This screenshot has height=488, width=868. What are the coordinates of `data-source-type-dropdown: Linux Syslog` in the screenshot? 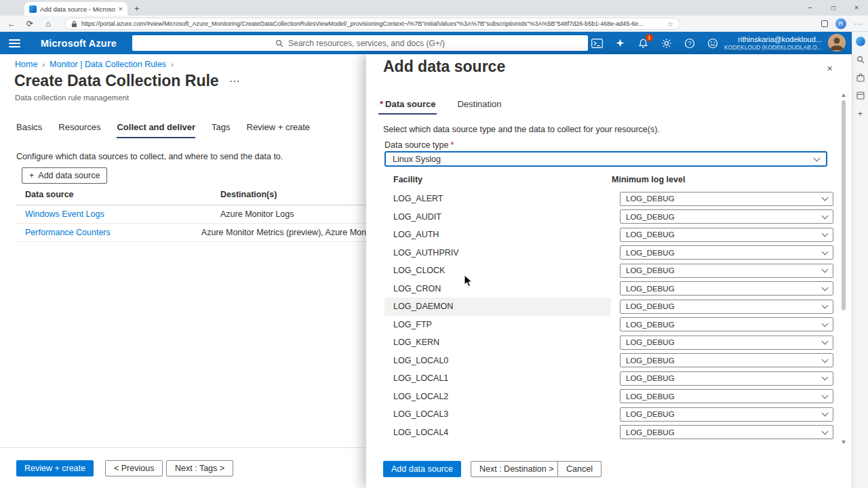 It's located at (606, 159).